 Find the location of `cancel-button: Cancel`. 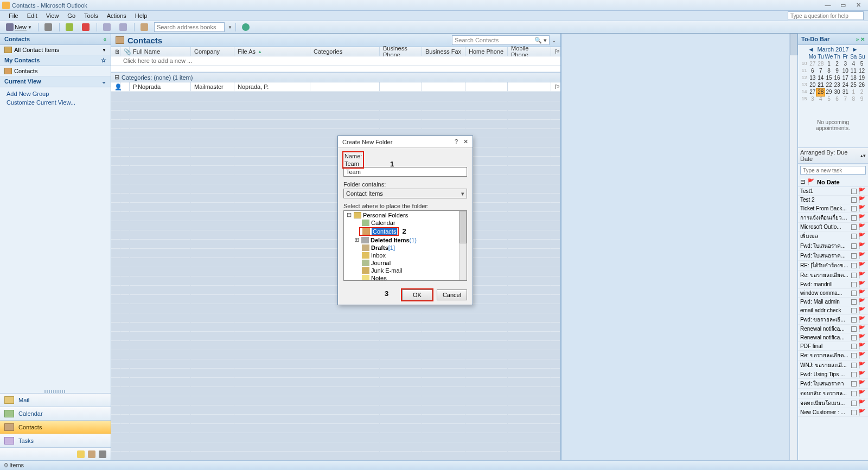

cancel-button: Cancel is located at coordinates (452, 295).